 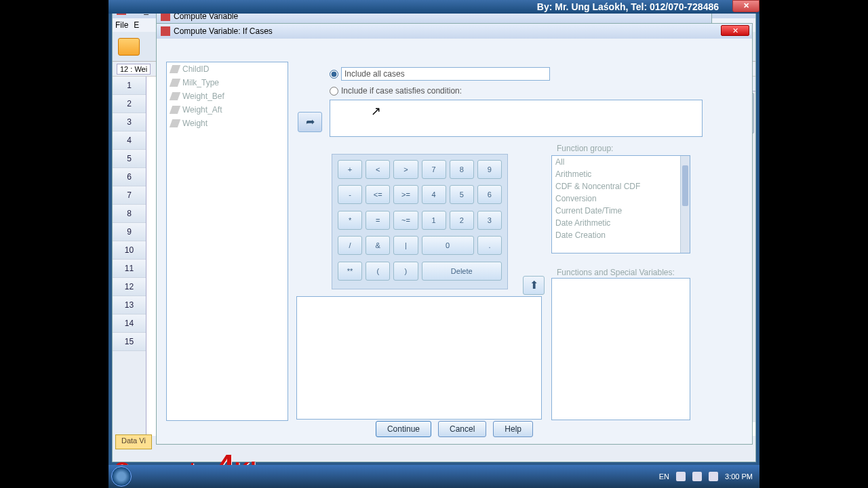 What do you see at coordinates (516, 118) in the screenshot?
I see `condition-input` at bounding box center [516, 118].